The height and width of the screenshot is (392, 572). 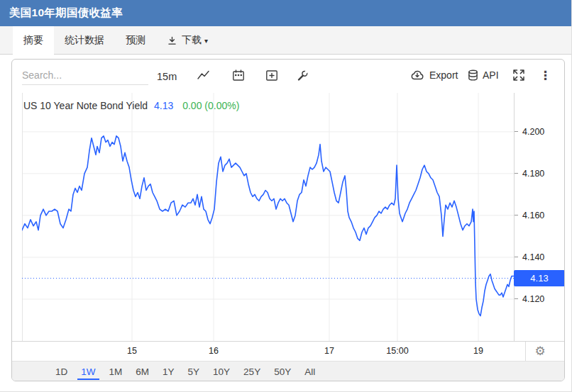 I want to click on y-tick-4.200: 4.200, so click(x=529, y=132).